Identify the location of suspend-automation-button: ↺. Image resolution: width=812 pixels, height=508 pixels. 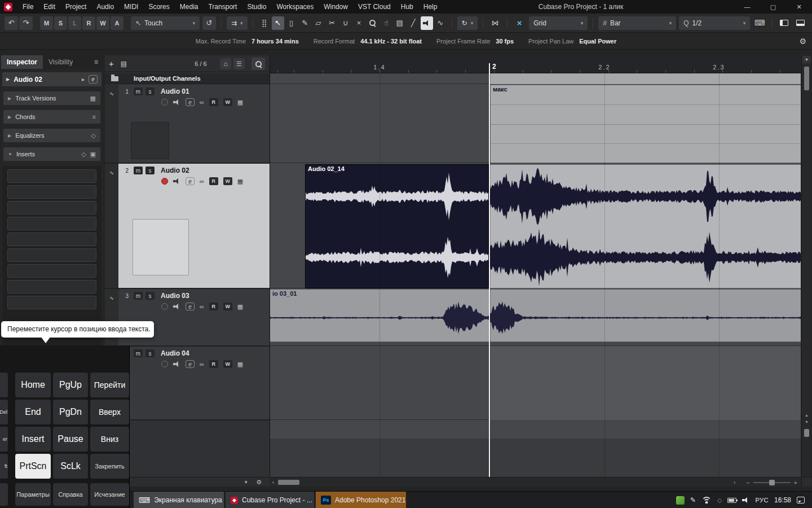
(209, 23).